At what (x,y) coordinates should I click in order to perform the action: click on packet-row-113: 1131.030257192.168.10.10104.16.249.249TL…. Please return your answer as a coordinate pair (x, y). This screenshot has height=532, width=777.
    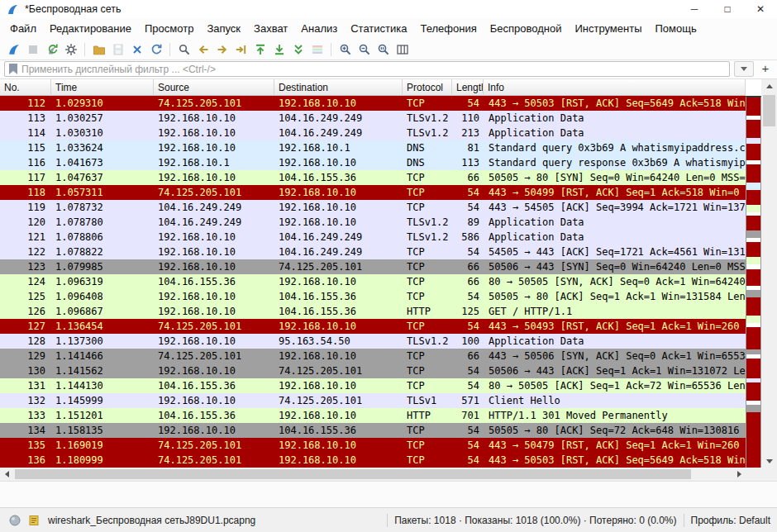
    Looking at the image, I should click on (373, 118).